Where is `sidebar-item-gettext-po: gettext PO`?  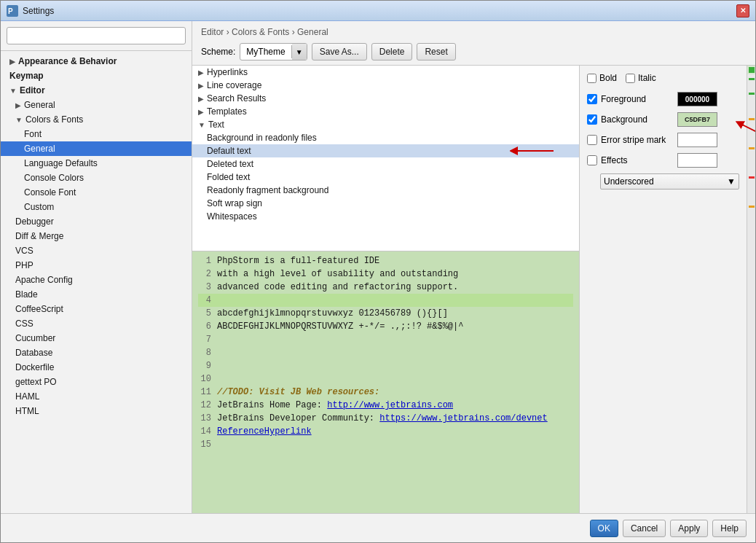
sidebar-item-gettext-po: gettext PO is located at coordinates (96, 382).